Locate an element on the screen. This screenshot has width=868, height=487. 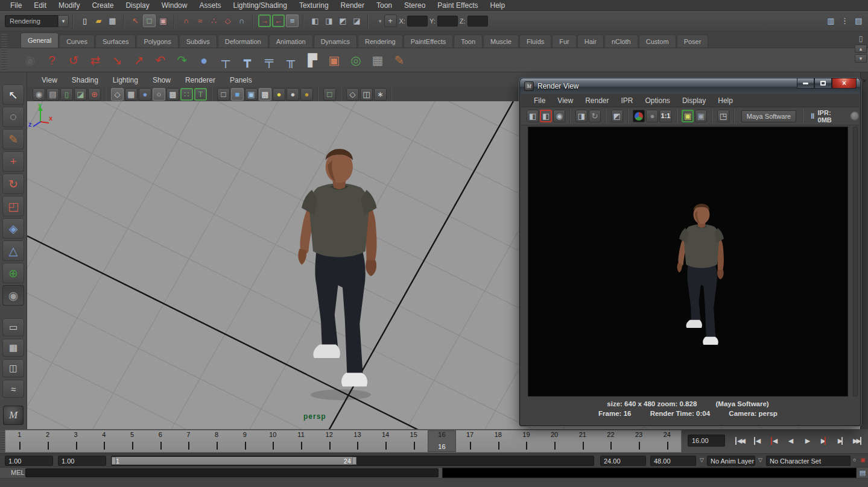
x-input is located at coordinates (417, 21).